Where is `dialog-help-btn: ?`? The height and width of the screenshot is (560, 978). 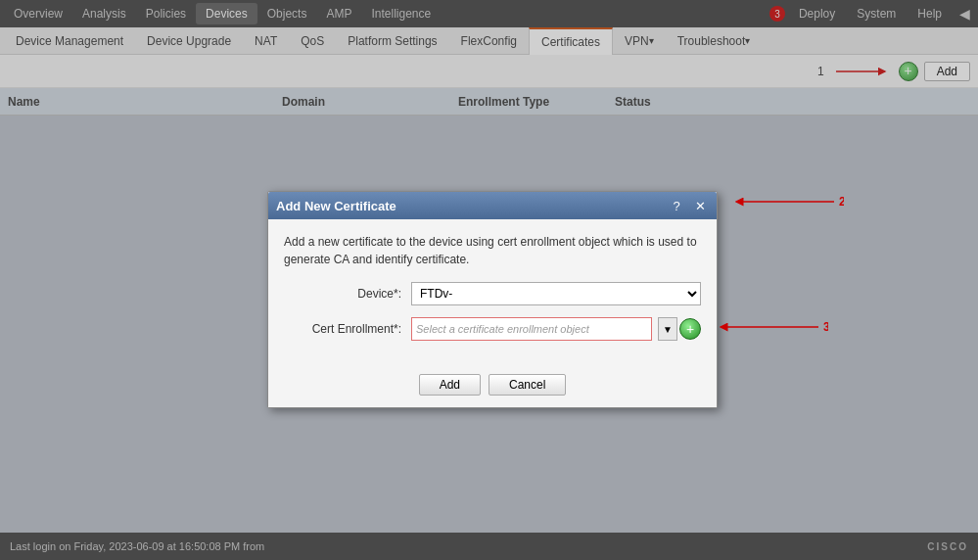 dialog-help-btn: ? is located at coordinates (676, 206).